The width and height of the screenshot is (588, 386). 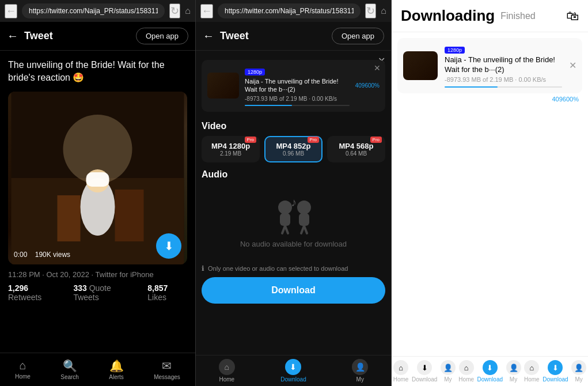 I want to click on video-res-1: MP4 1280p, so click(x=230, y=146).